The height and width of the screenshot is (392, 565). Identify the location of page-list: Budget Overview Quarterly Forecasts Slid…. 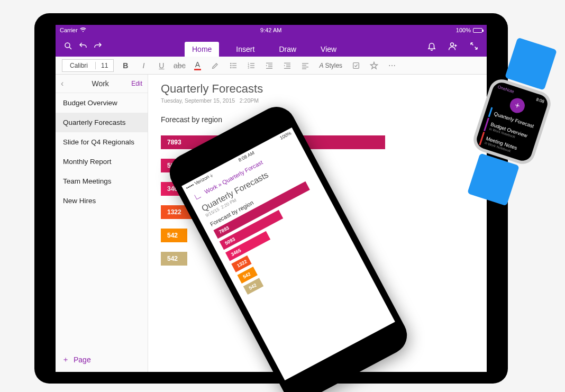
(102, 220).